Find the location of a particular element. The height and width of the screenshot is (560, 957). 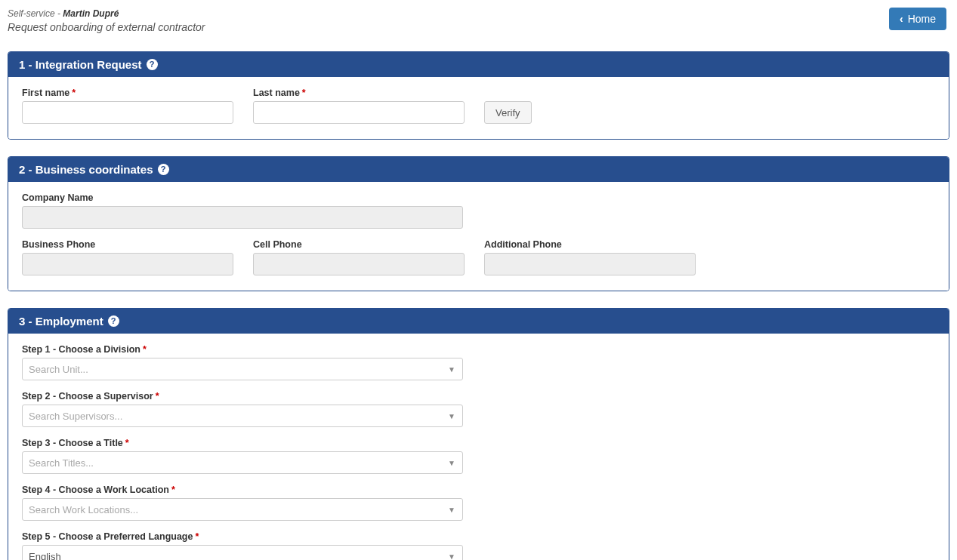

business-phone-label: Business Phone is located at coordinates (128, 245).